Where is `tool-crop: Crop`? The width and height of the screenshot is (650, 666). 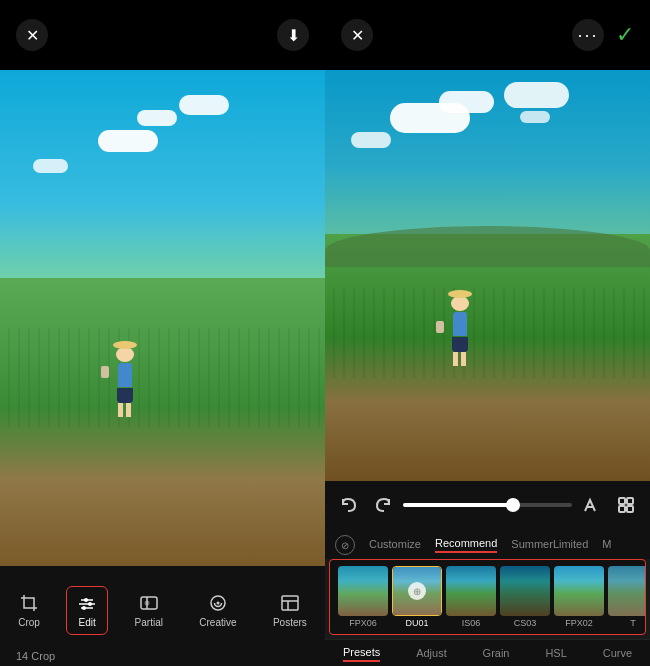
tool-crop: Crop is located at coordinates (29, 610).